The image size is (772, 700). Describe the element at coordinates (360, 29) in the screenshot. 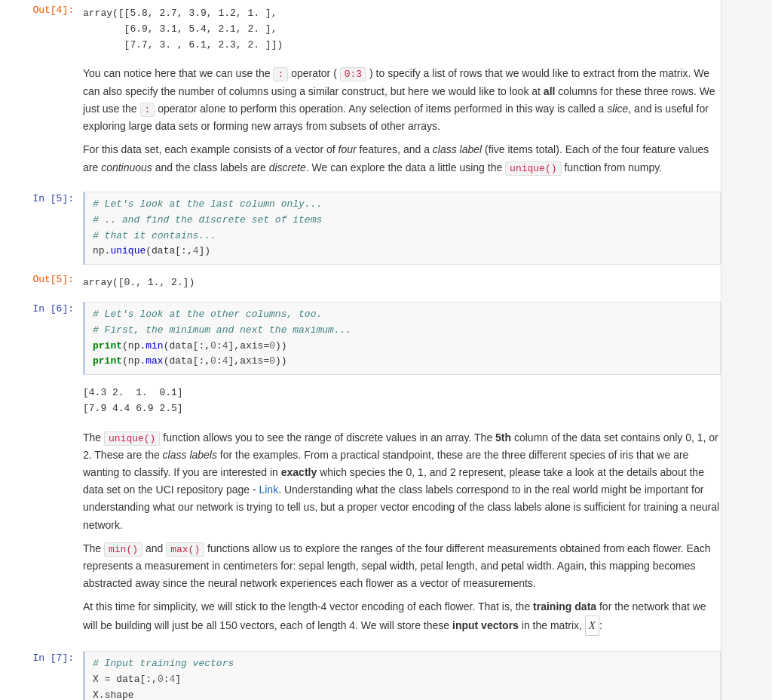

I see `cell-out4: Out[4]: array([[5.8, 2.7, 3.9, 1.2, 1. ]…` at that location.